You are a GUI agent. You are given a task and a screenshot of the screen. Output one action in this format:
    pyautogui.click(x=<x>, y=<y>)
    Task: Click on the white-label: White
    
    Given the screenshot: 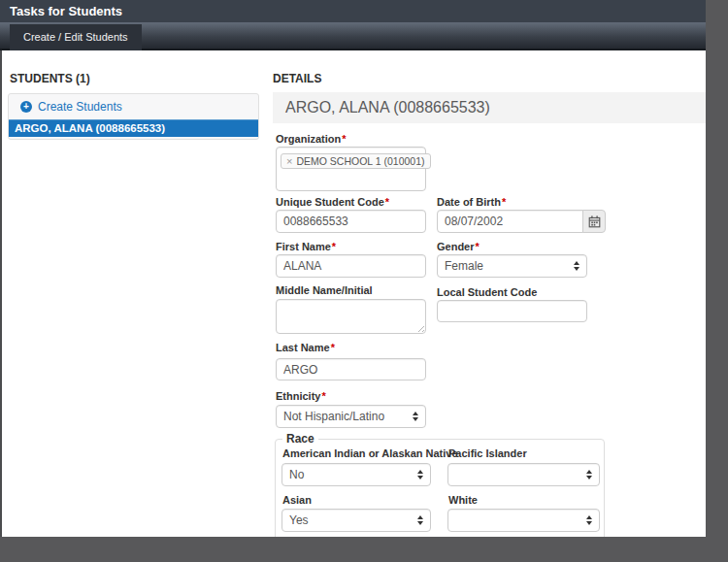 What is the action you would take?
    pyautogui.click(x=463, y=500)
    